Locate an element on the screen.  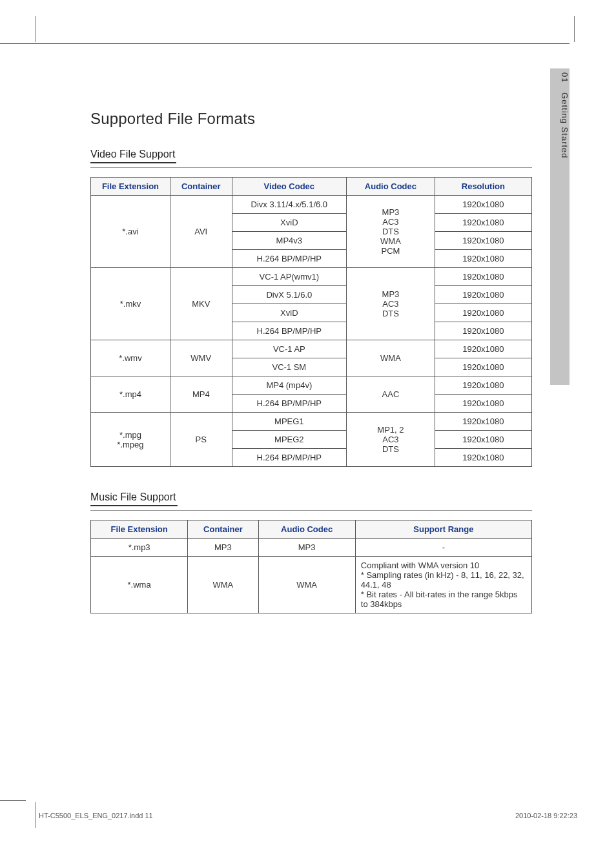
music-support-table: File Extension Container Audio Codec Sup… is located at coordinates (311, 567).